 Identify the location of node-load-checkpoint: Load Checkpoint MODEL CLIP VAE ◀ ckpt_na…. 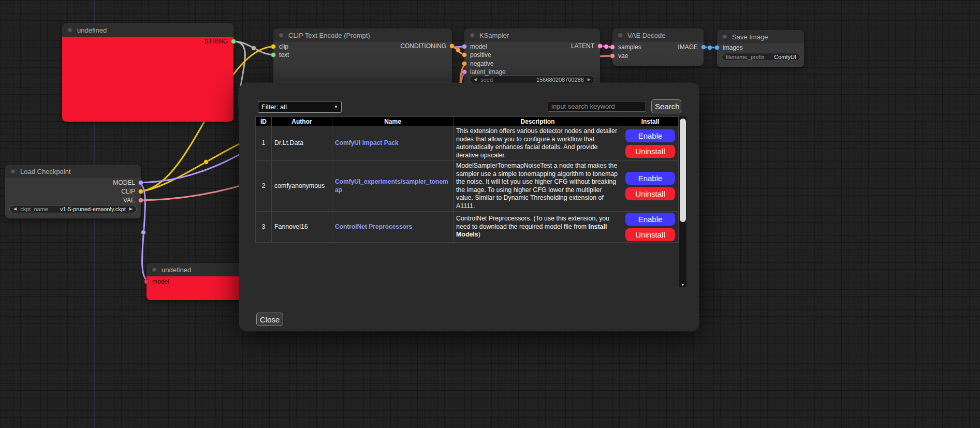
(73, 191).